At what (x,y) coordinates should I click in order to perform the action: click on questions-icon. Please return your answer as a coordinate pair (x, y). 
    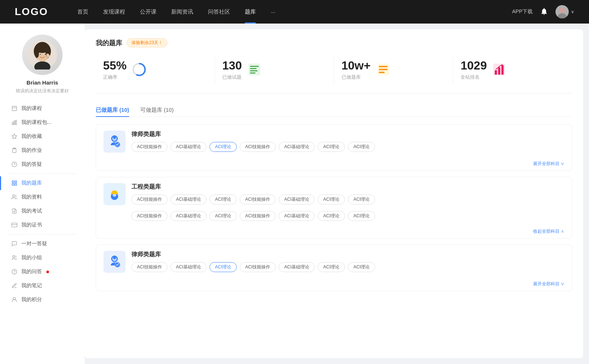
    Looking at the image, I should click on (254, 69).